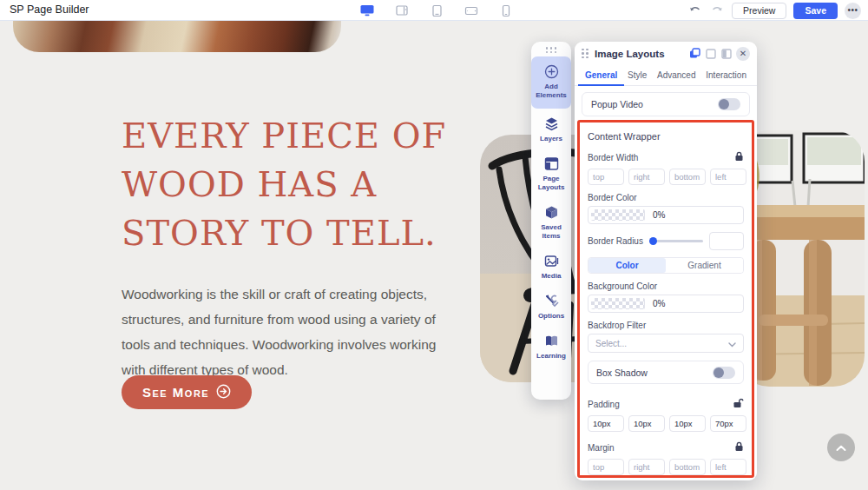 Image resolution: width=868 pixels, height=490 pixels. Describe the element at coordinates (506, 10) in the screenshot. I see `phone-portrait-icon` at that location.